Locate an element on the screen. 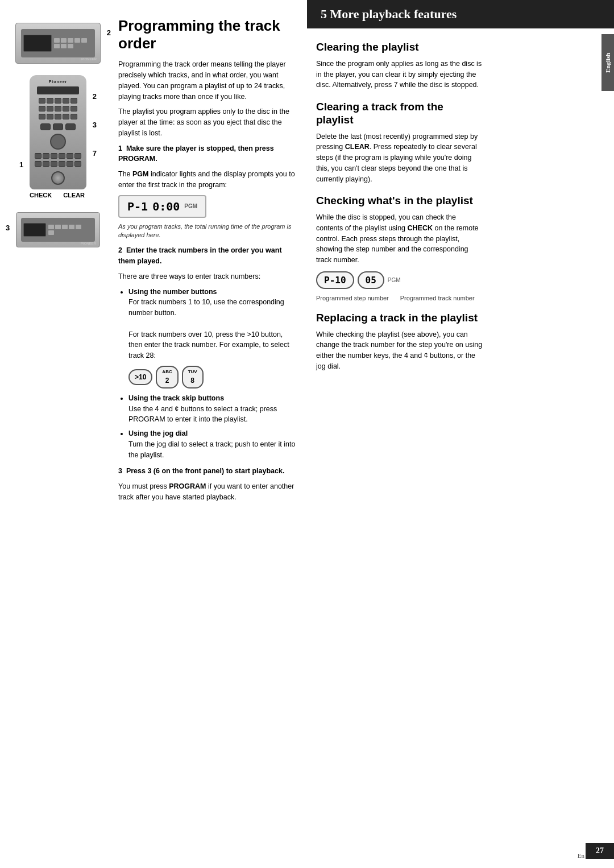 Image resolution: width=614 pixels, height=868 pixels. bullet2-text: Use the 4 and ¢ buttons to select a trac… is located at coordinates (202, 414).